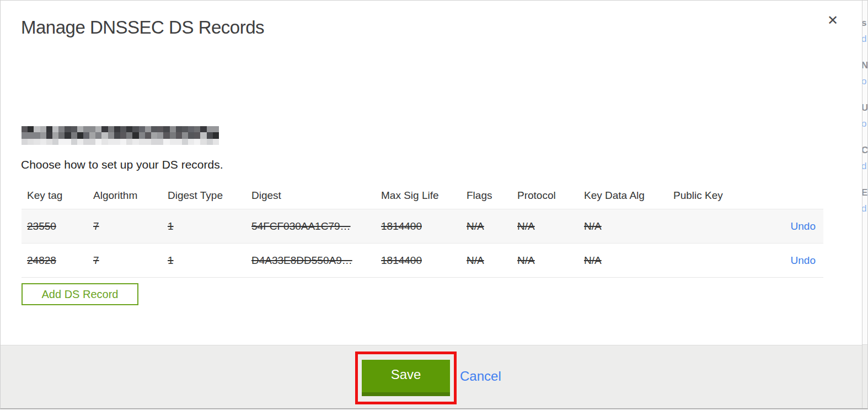 The image size is (868, 411). I want to click on background-page-strip: sdNoUoCdEd, so click(865, 205).